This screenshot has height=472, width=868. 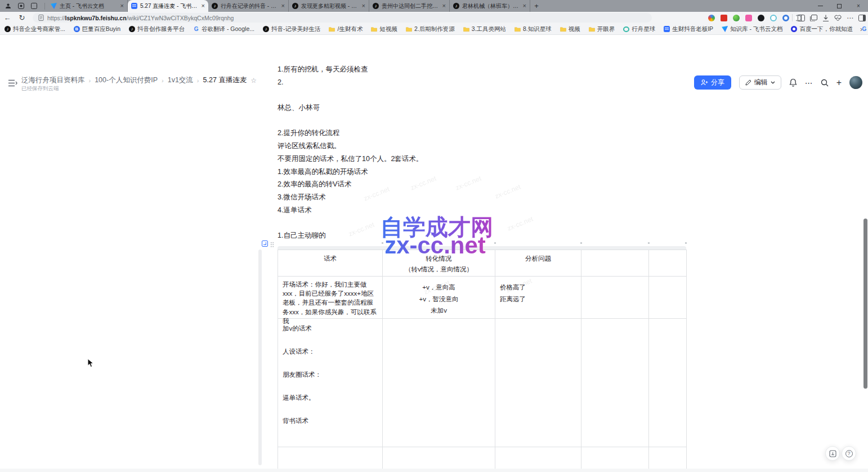 What do you see at coordinates (126, 80) in the screenshot?
I see `breadcrumb-item: 100-个人知识付费IP` at bounding box center [126, 80].